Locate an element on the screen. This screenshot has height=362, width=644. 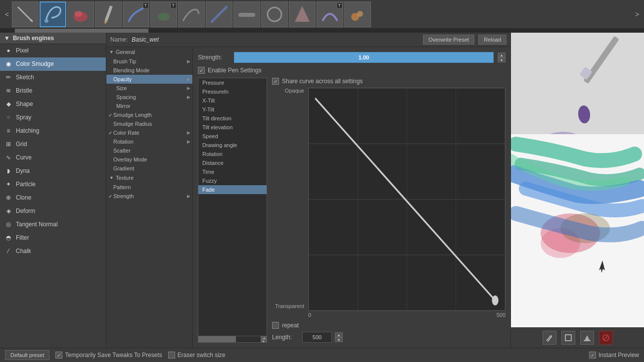
strength-value: 1.00 is located at coordinates (364, 57).